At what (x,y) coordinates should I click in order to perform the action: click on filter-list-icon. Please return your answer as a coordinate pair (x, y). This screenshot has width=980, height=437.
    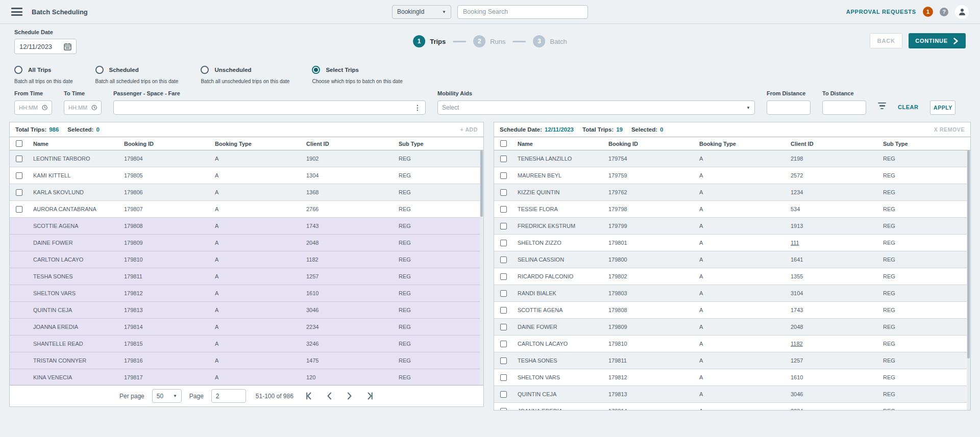
    Looking at the image, I should click on (882, 106).